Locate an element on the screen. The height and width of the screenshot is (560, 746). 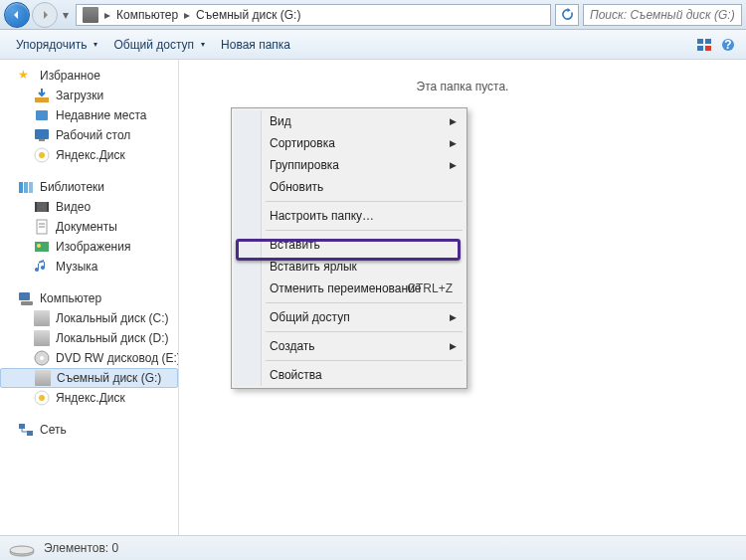
sidebar-item-drive-c: Локальный диск (C:) is located at coordinates (90, 318).